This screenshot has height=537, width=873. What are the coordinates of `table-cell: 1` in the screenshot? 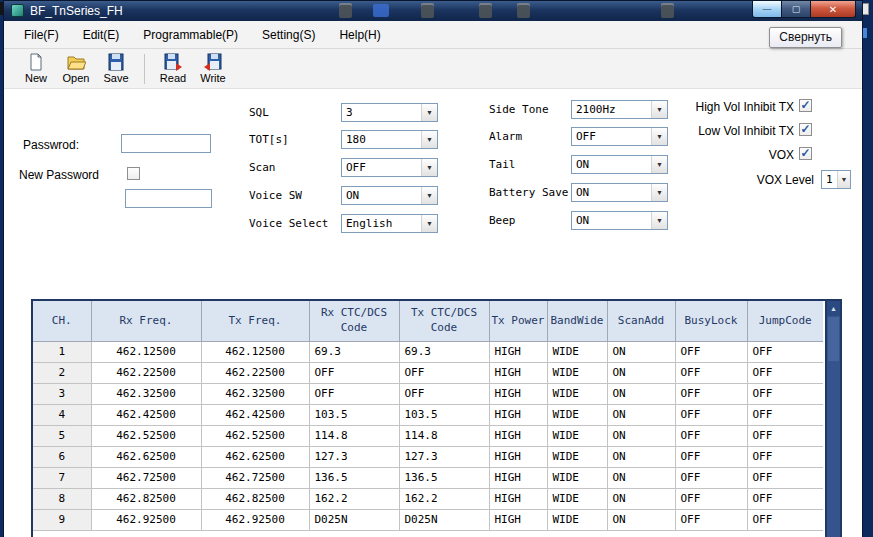 It's located at (62, 352).